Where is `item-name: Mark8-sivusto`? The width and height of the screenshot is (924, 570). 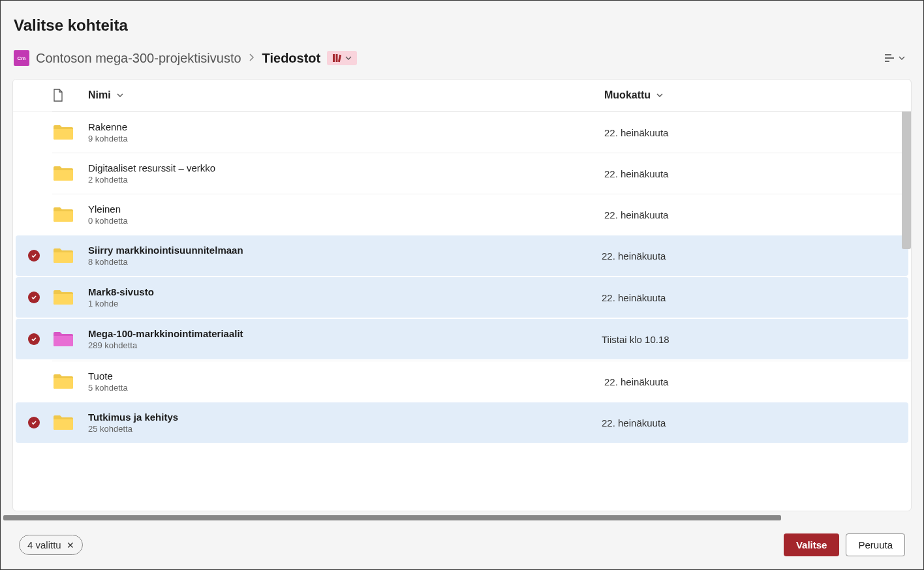 item-name: Mark8-sivusto is located at coordinates (121, 292).